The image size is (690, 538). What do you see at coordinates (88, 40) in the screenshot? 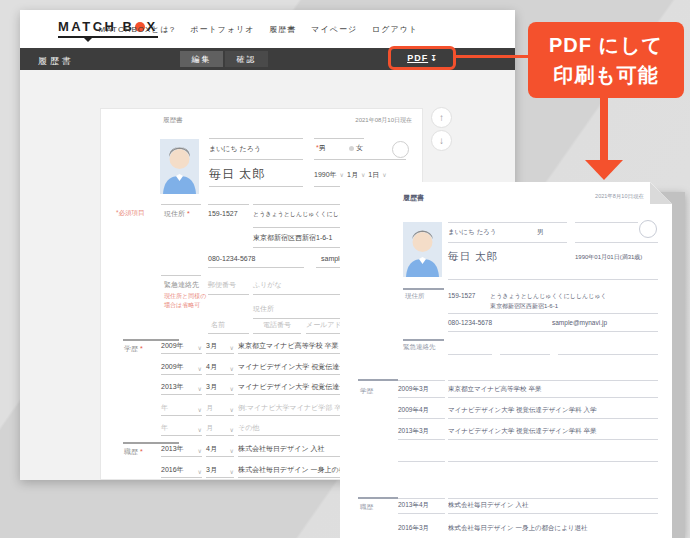
I see `logo-triangle-icon` at bounding box center [88, 40].